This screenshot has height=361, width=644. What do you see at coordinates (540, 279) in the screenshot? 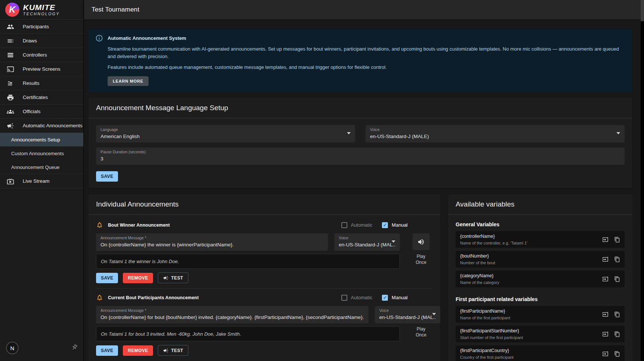
I see `variable-row-category-name: {categoryName} Name of the category` at bounding box center [540, 279].